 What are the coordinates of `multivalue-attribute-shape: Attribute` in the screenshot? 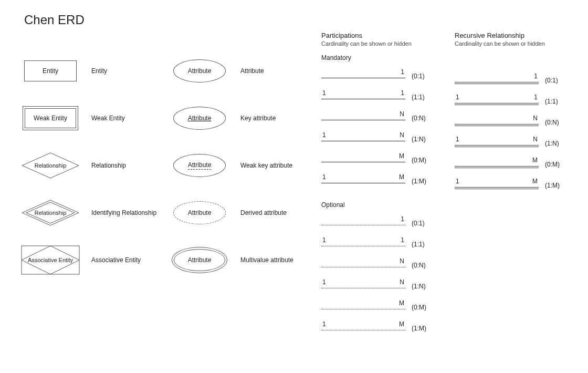 It's located at (200, 260).